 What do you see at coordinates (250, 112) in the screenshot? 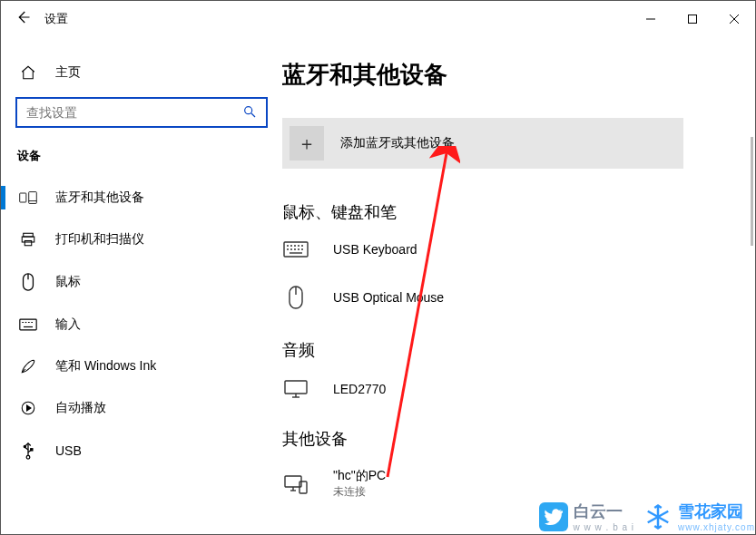
I see `search-icon` at bounding box center [250, 112].